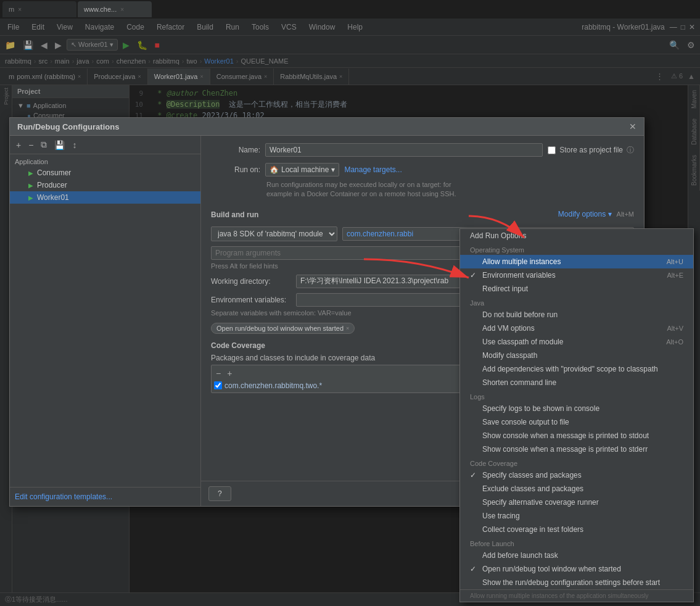  What do you see at coordinates (577, 583) in the screenshot?
I see `dropdown-show-settings-before-start: Show the run/debug configuration setting…` at bounding box center [577, 583].